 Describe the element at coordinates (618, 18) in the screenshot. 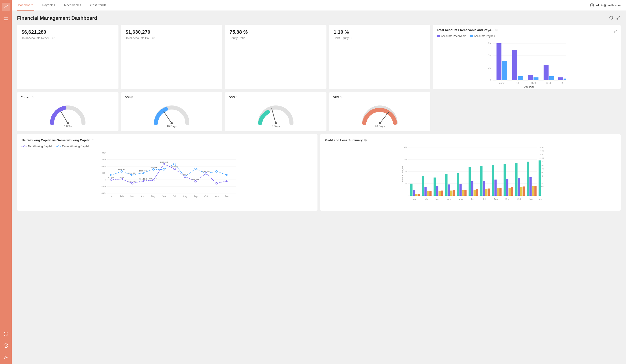

I see `expand-icon` at that location.